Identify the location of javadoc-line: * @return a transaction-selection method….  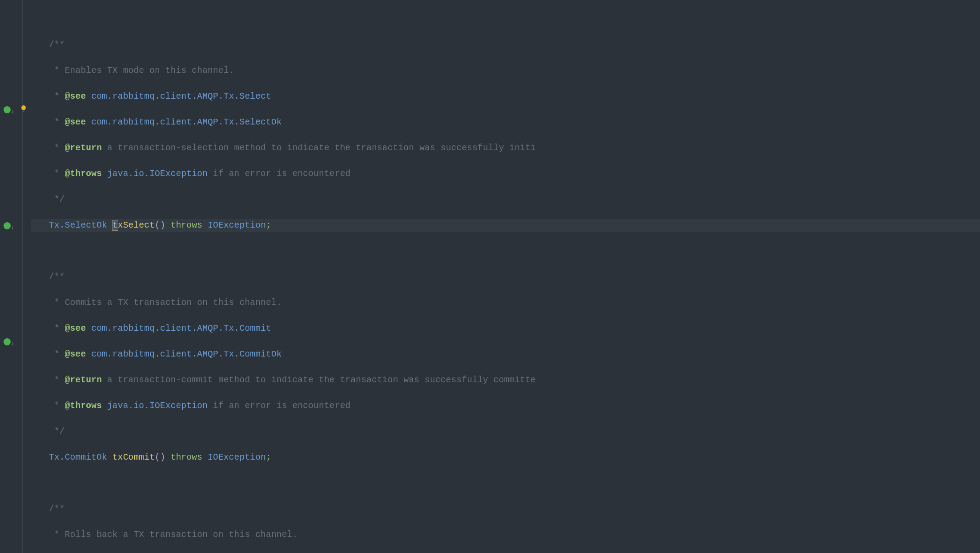
(293, 148).